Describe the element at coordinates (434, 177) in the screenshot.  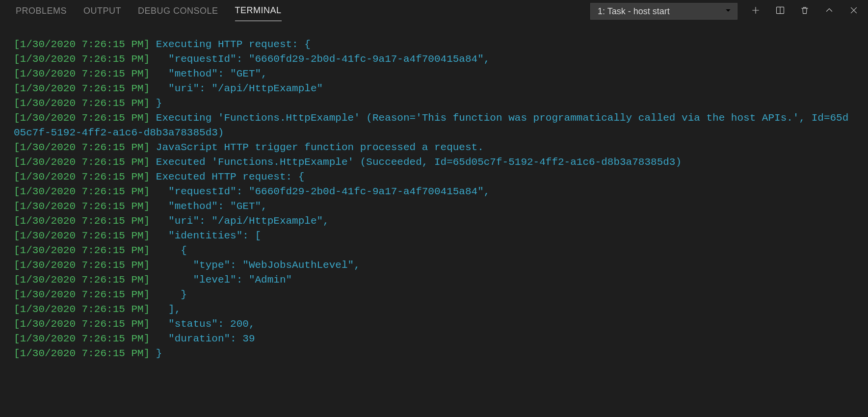
I see `terminal-line: [1/30/2020 7:26:15 PM] Executed HTTP req…` at that location.